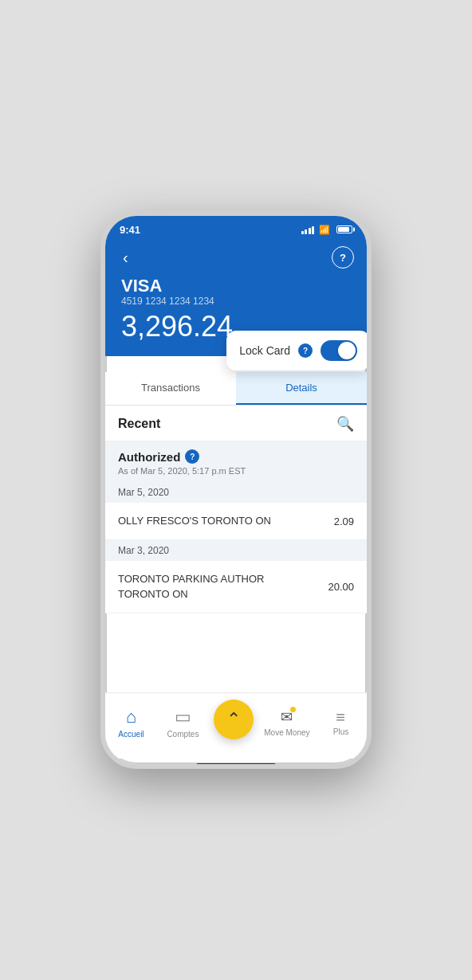 The width and height of the screenshot is (472, 980). What do you see at coordinates (287, 717) in the screenshot?
I see `move-money-icon: ✉` at bounding box center [287, 717].